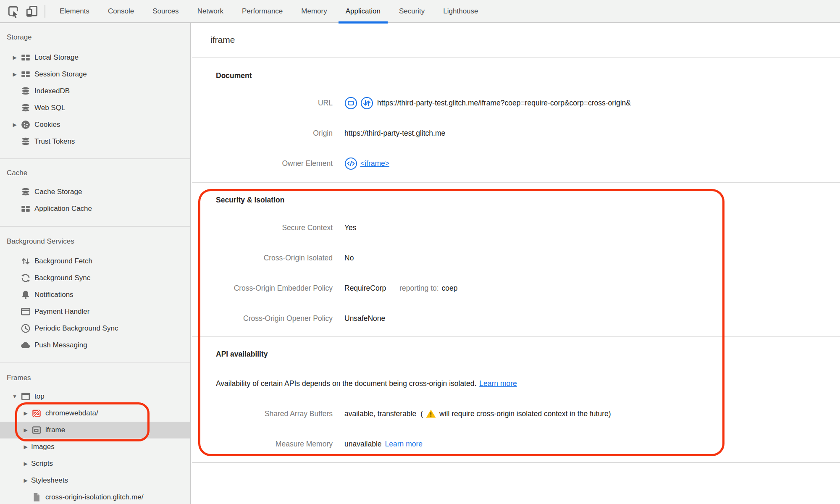 The height and width of the screenshot is (504, 840). Describe the element at coordinates (95, 74) in the screenshot. I see `sidebar-item-session-storage: ▶ Session Storage` at that location.